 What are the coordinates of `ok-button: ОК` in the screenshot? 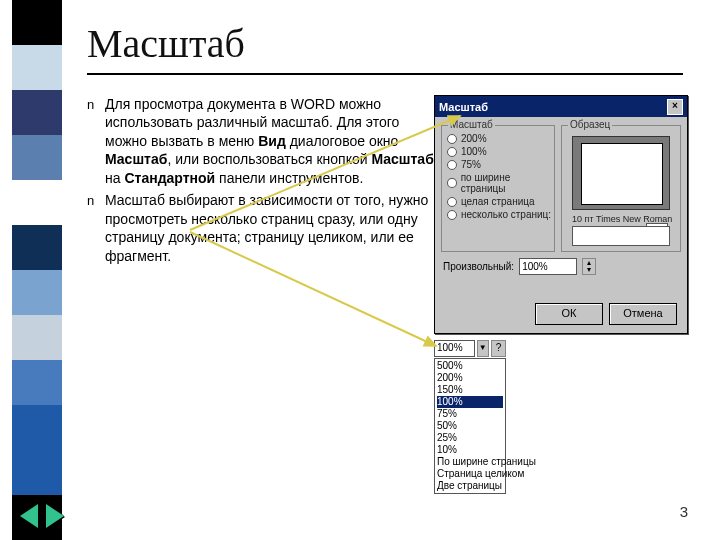 It's located at (569, 314).